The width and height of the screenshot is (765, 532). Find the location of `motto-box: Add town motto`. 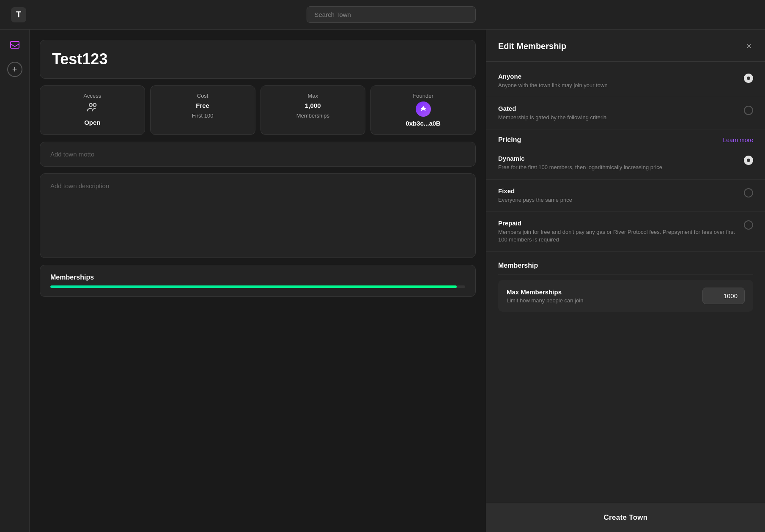

motto-box: Add town motto is located at coordinates (258, 154).